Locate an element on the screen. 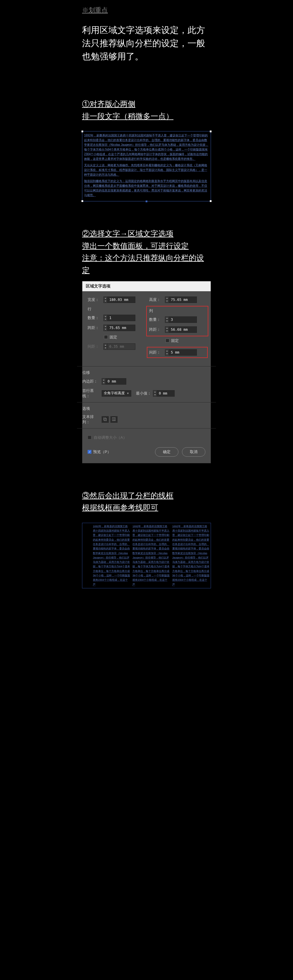 The height and width of the screenshot is (980, 293). textflow-vertical-button: ⿲ is located at coordinates (114, 419).